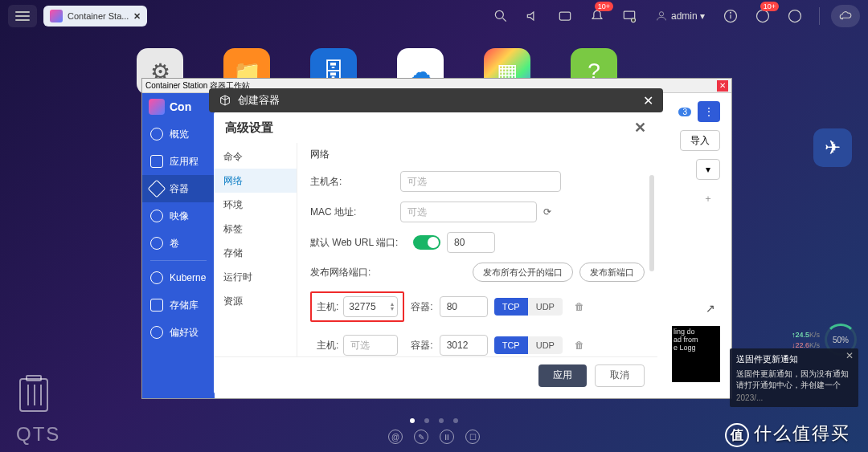 The width and height of the screenshot is (868, 452). I want to click on import-button: 导入, so click(700, 140).